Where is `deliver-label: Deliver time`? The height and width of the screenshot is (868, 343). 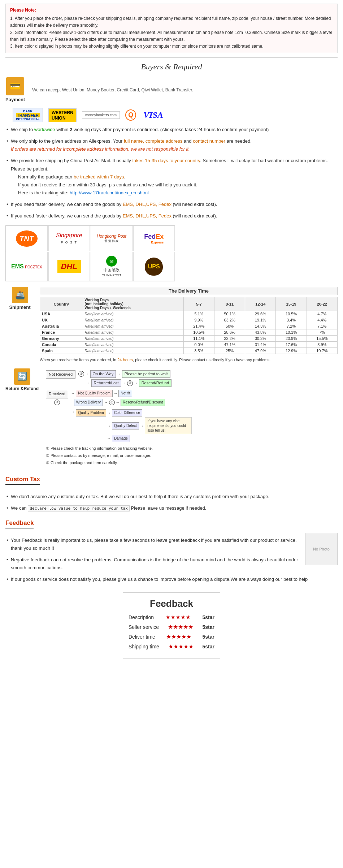
deliver-label: Deliver time is located at coordinates (142, 637).